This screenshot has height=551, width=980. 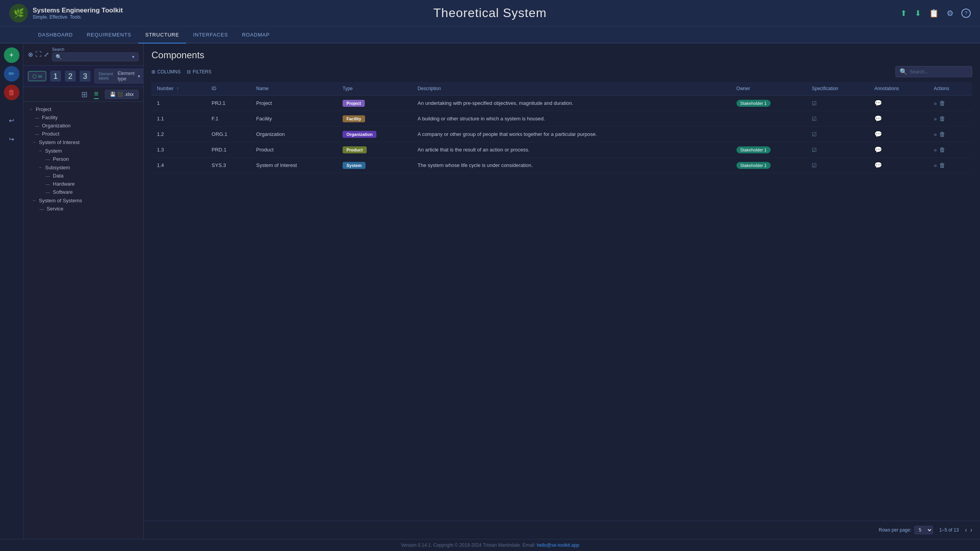 I want to click on delete-row-icon-3: 🗑, so click(x=942, y=150).